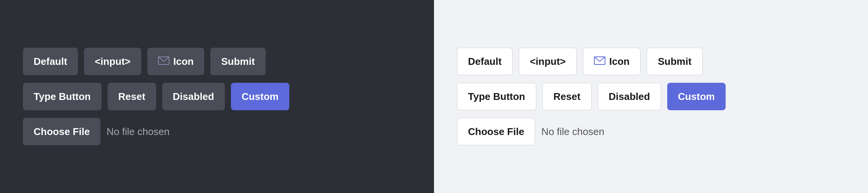 The image size is (868, 193). What do you see at coordinates (496, 132) in the screenshot?
I see `light-choose-file-button: Choose File` at bounding box center [496, 132].